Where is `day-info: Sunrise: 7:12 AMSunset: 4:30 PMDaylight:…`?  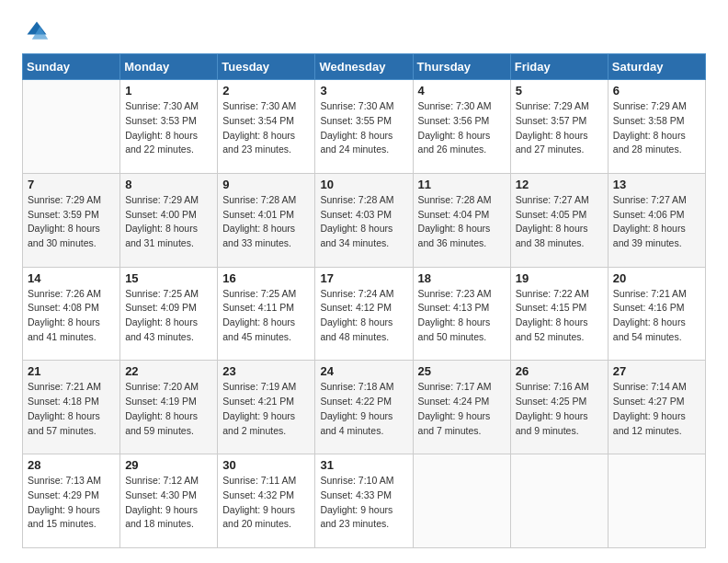 day-info: Sunrise: 7:12 AMSunset: 4:30 PMDaylight:… is located at coordinates (169, 502).